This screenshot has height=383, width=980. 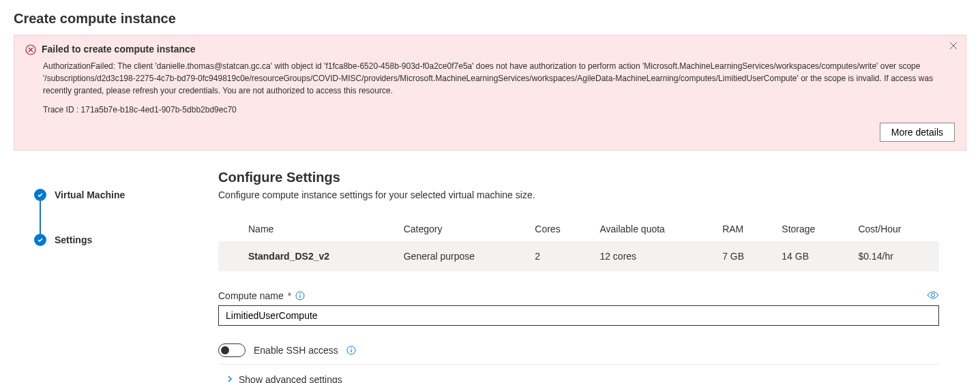 What do you see at coordinates (578, 316) in the screenshot?
I see `compute-name-input` at bounding box center [578, 316].